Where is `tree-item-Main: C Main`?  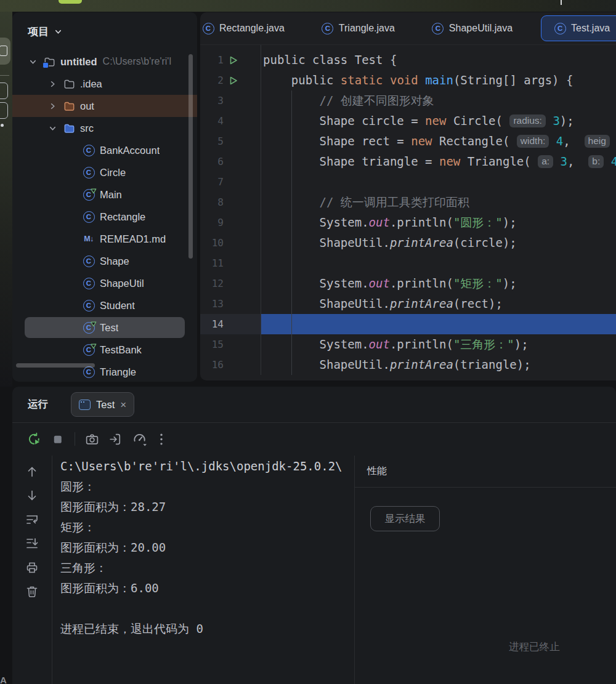 tree-item-Main: C Main is located at coordinates (105, 195).